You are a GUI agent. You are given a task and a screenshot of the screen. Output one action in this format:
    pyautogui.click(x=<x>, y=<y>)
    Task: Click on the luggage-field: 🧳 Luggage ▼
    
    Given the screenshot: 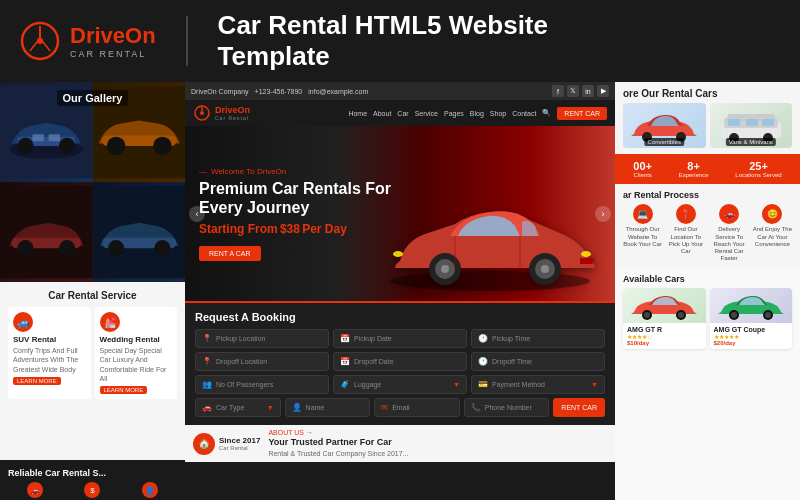 What is the action you would take?
    pyautogui.click(x=400, y=384)
    